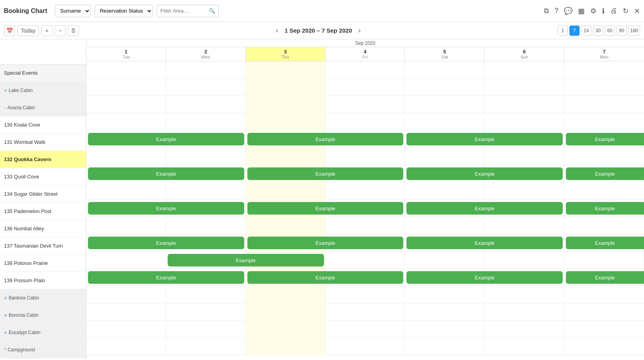 The width and height of the screenshot is (644, 360). I want to click on row-toggle-16: *, so click(5, 350).